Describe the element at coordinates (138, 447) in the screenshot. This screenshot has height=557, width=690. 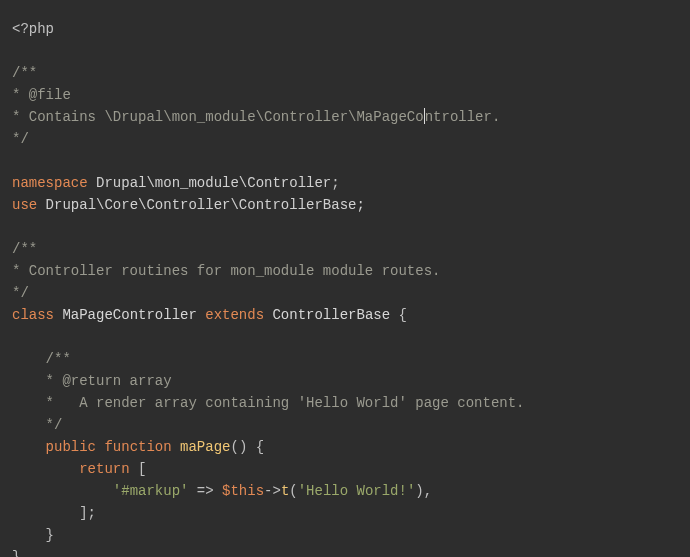
I see `kw-function: function` at that location.